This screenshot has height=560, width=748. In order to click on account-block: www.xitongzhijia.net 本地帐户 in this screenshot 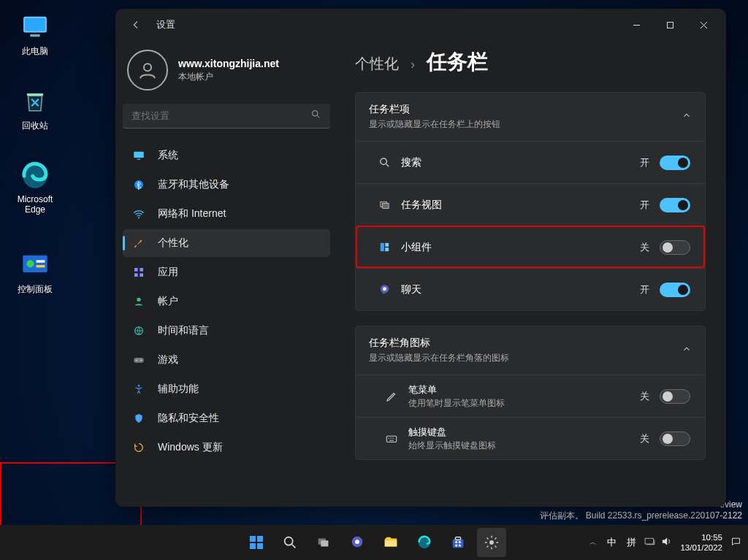, I will do `click(226, 74)`.